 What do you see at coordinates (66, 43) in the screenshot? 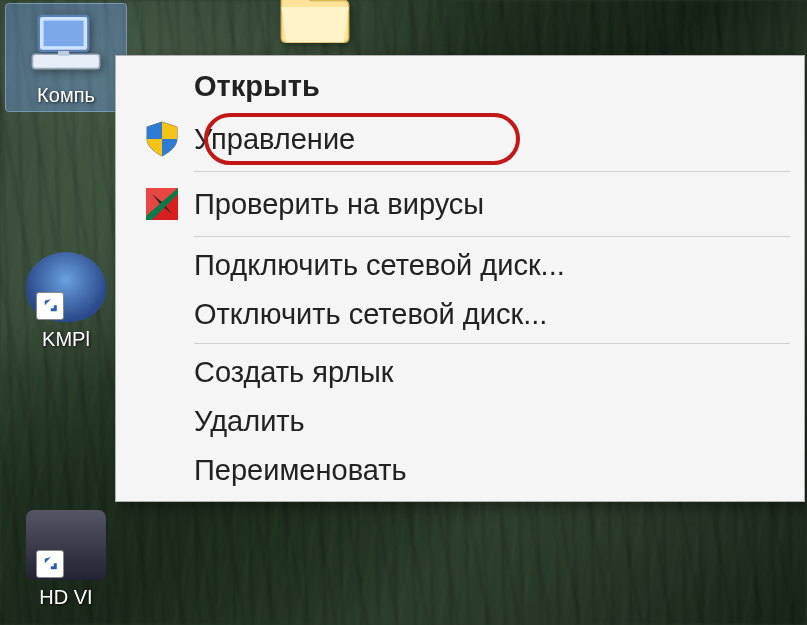
I see `computer-icon` at bounding box center [66, 43].